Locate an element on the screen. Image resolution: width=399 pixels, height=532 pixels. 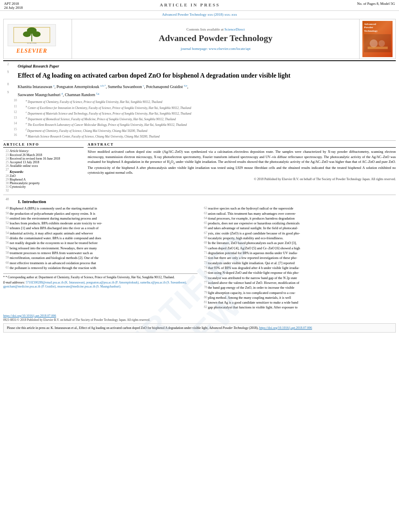
copyright-text: © 2018 Published by Elsevier B.V. on beh… is located at coordinates (242, 179).